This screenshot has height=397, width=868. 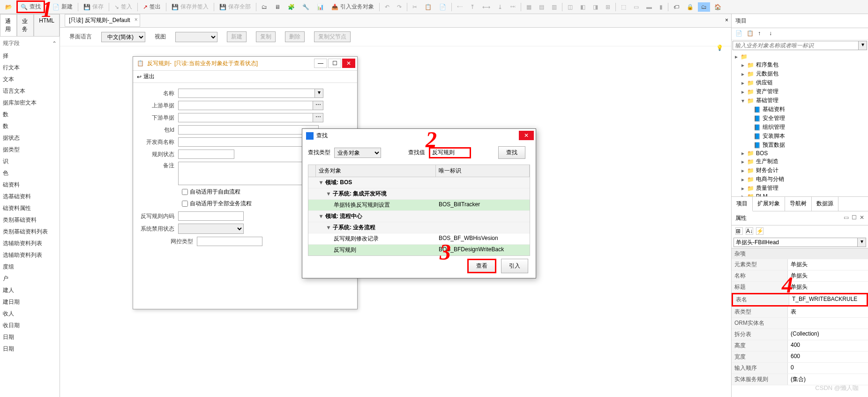 What do you see at coordinates (54, 44) in the screenshot?
I see `chevron-up-icon: ⌃` at bounding box center [54, 44].